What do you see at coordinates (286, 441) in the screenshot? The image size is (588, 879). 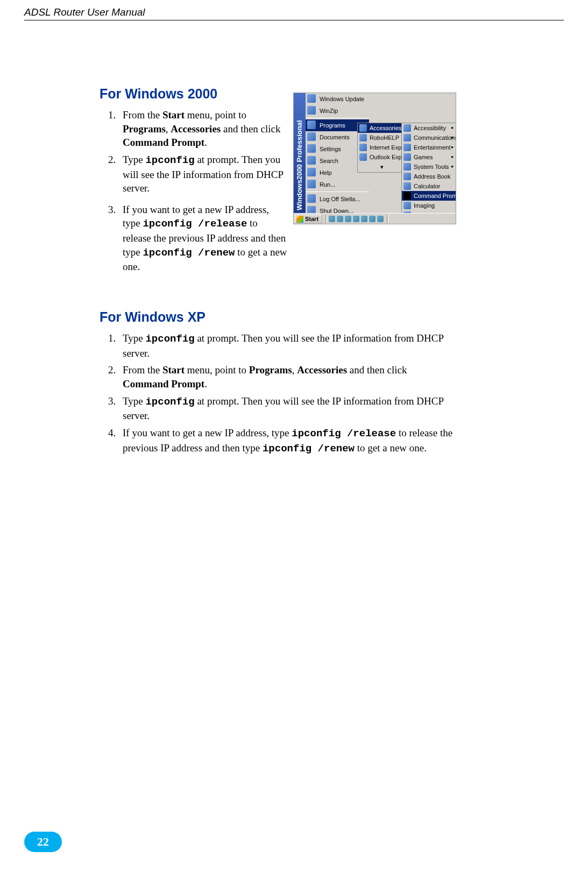 I see `winxp-step-4: If you want to get a new IP address, typ…` at bounding box center [286, 441].